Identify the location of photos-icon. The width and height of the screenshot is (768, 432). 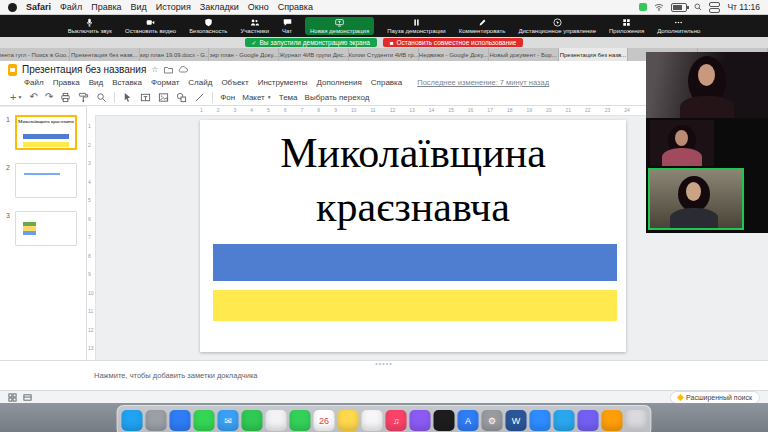
(276, 420).